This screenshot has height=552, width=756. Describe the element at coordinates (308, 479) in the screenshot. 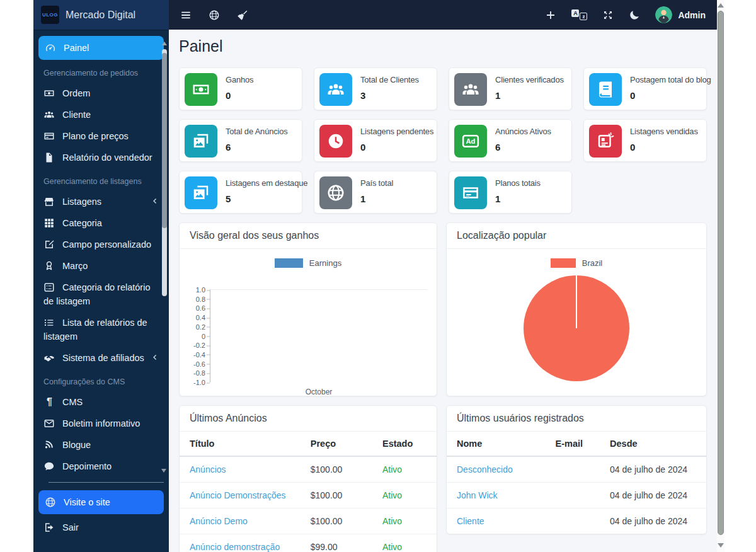

I see `latest-listings-panel: Últimos Anúncios Título Preço Estado Anú…` at that location.